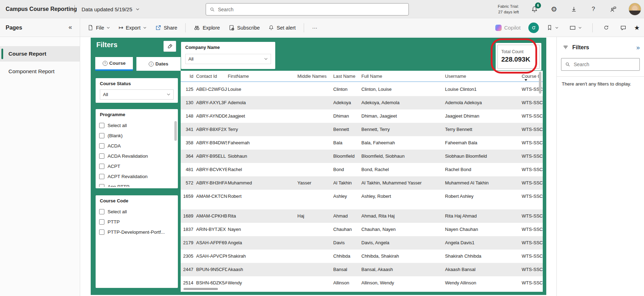 Image resolution: width=644 pixels, height=296 pixels. I want to click on table-row: 125 ABEI-C2WFGJ Louise Clinton Clinton, …, so click(362, 89).